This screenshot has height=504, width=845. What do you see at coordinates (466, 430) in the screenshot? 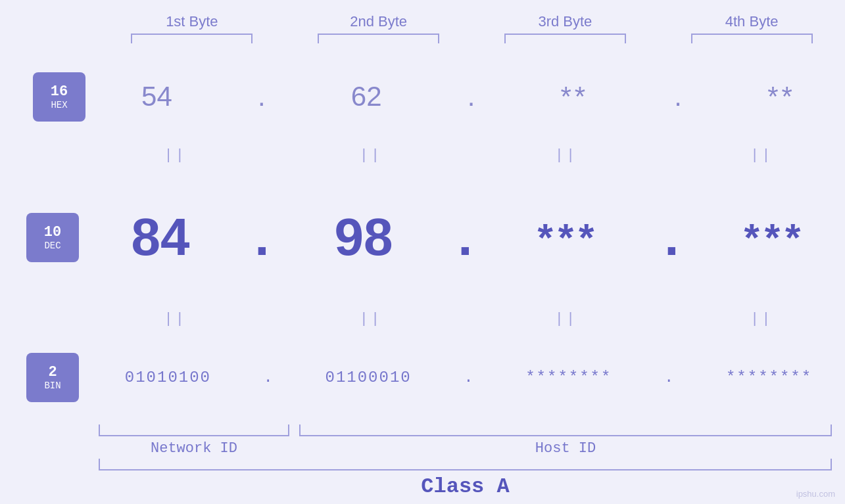
I see `bottom-bracket-row` at bounding box center [466, 430].